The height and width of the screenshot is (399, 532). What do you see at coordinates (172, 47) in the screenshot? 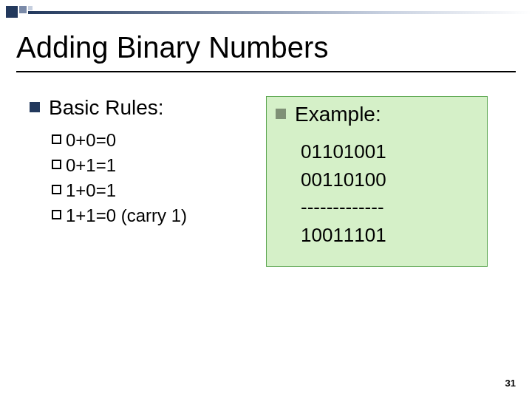
I see `slide-title: Adding Binary Numbers` at bounding box center [172, 47].